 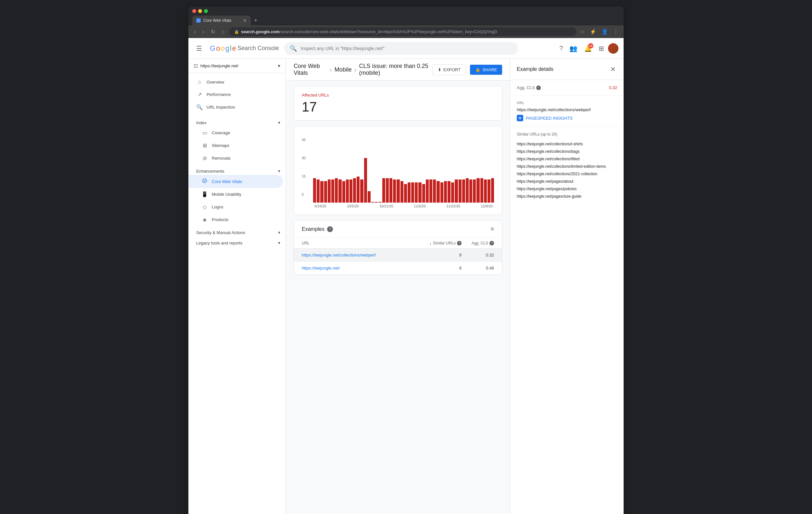 I want to click on sidebar-item-logos: ◇ Logos, so click(x=236, y=207).